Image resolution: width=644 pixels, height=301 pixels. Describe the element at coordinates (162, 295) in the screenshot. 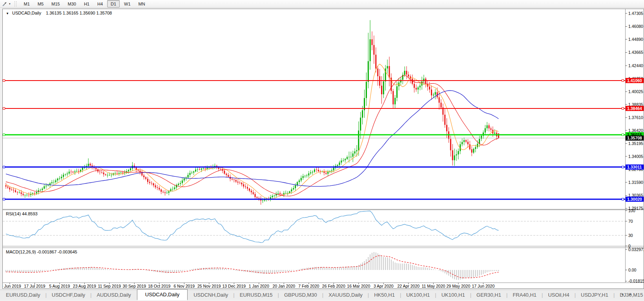

I see `tab-usdcad-daily: USDCAD,Daily` at that location.